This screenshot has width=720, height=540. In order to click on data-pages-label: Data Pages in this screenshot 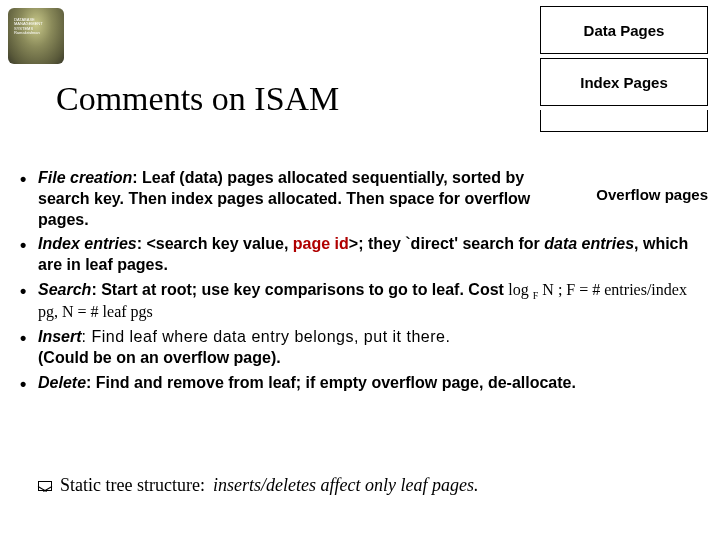, I will do `click(624, 30)`.